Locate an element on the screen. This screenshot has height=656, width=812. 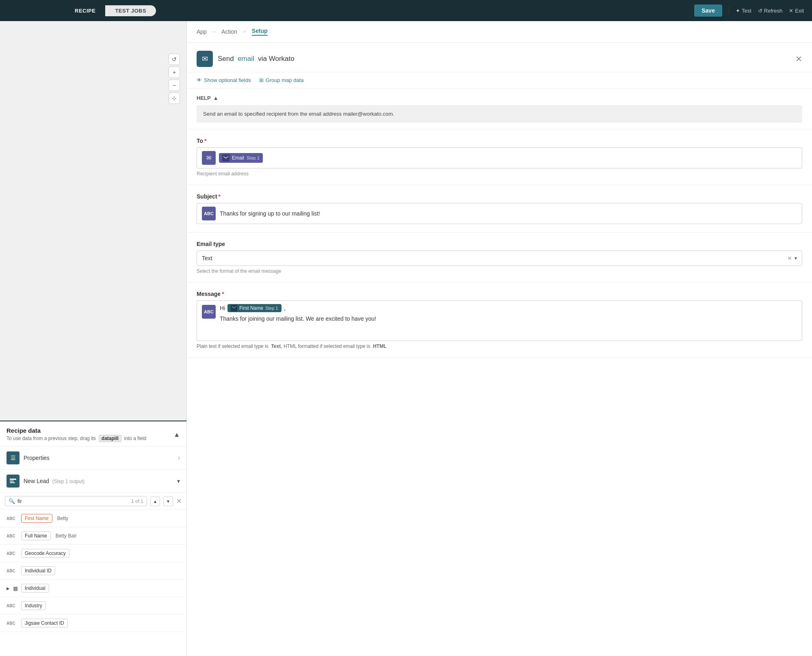
recipe-data-subtitle: To use data from a previous step, drag i… is located at coordinates (76, 438).